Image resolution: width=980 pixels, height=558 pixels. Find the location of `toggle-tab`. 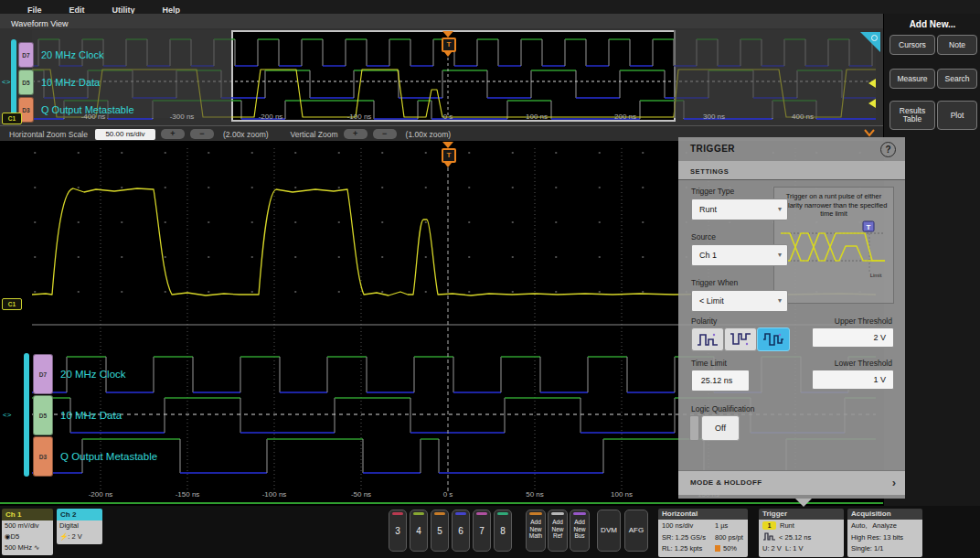

toggle-tab is located at coordinates (695, 428).